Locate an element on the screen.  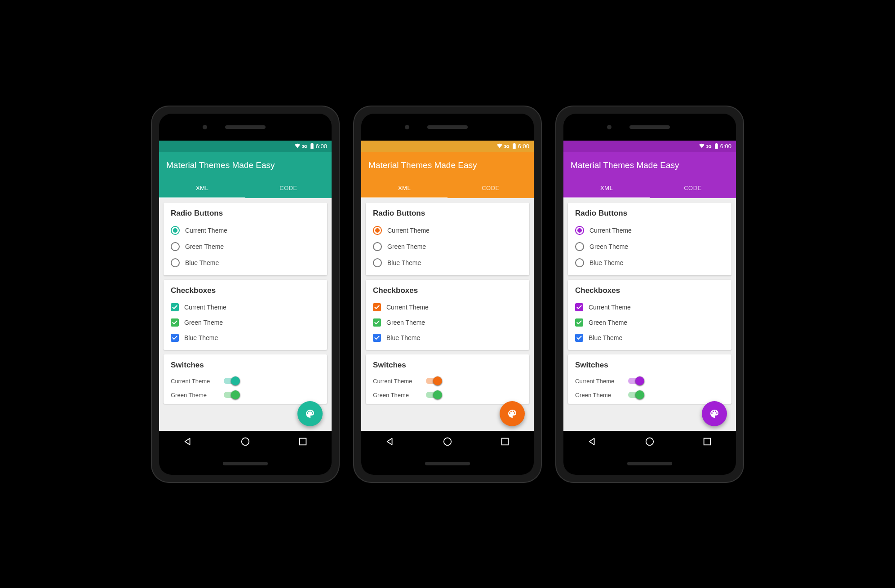
checkboxes-card: CheckboxesCurrent ThemeGreen ThemeBlue T… is located at coordinates (245, 315).